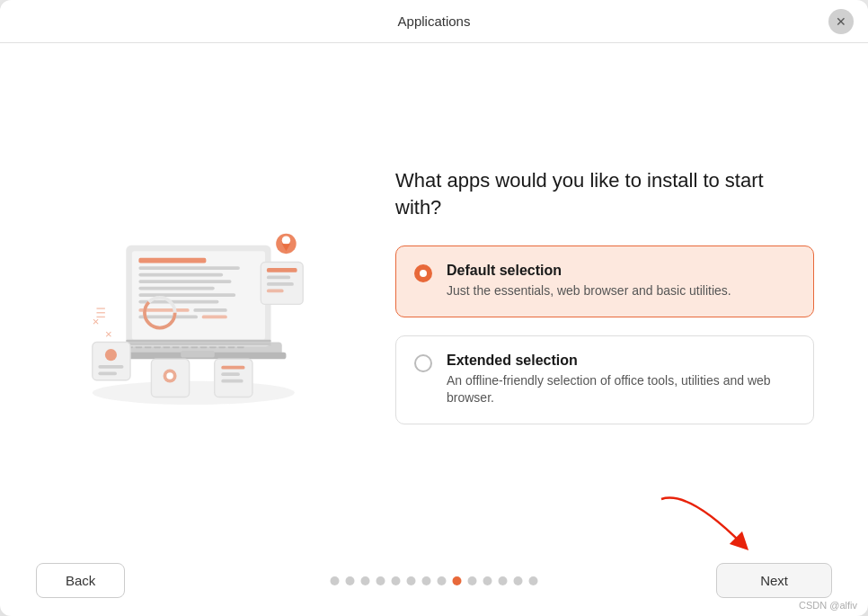  I want to click on close-button: ✕, so click(841, 22).